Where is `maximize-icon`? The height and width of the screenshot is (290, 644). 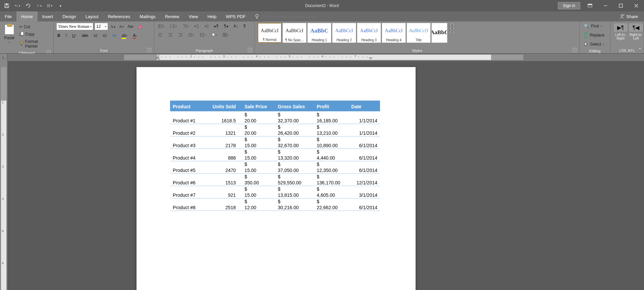
maximize-icon is located at coordinates (621, 6).